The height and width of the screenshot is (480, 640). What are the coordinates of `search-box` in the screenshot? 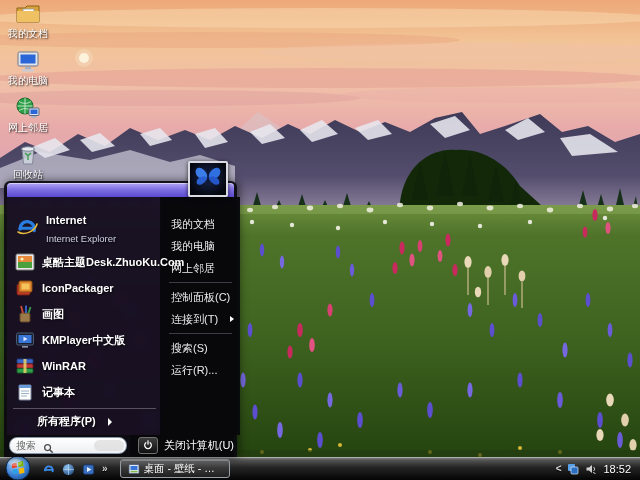 It's located at (68, 446).